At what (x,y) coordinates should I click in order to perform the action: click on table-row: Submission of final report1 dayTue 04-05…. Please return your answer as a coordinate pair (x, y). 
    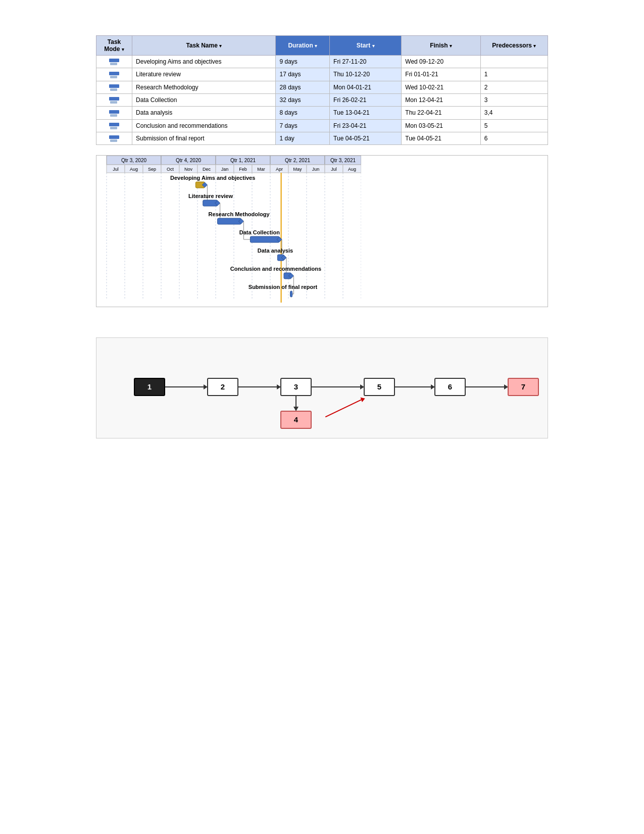
    Looking at the image, I should click on (322, 138).